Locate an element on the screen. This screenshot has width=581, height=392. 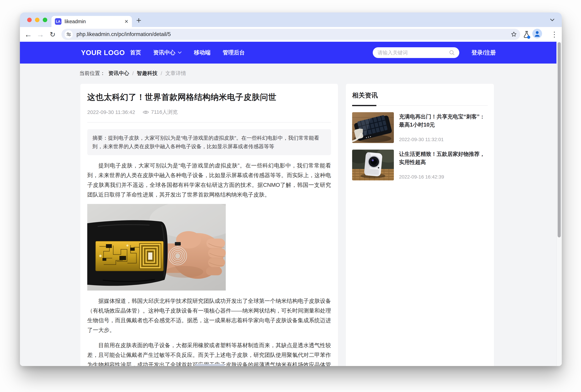
article-paragraph: 据媒体报道，韩国大邱庆北科学技术院研究团队成功开发出了全球第一个纳米结构电子皮肤… is located at coordinates (209, 316).